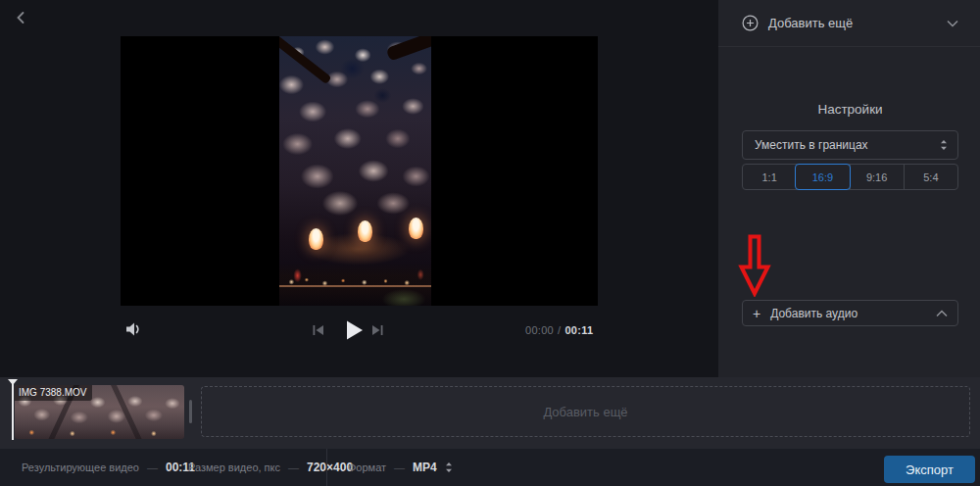  I want to click on add-more-header-label: Добавить ещё, so click(853, 24).